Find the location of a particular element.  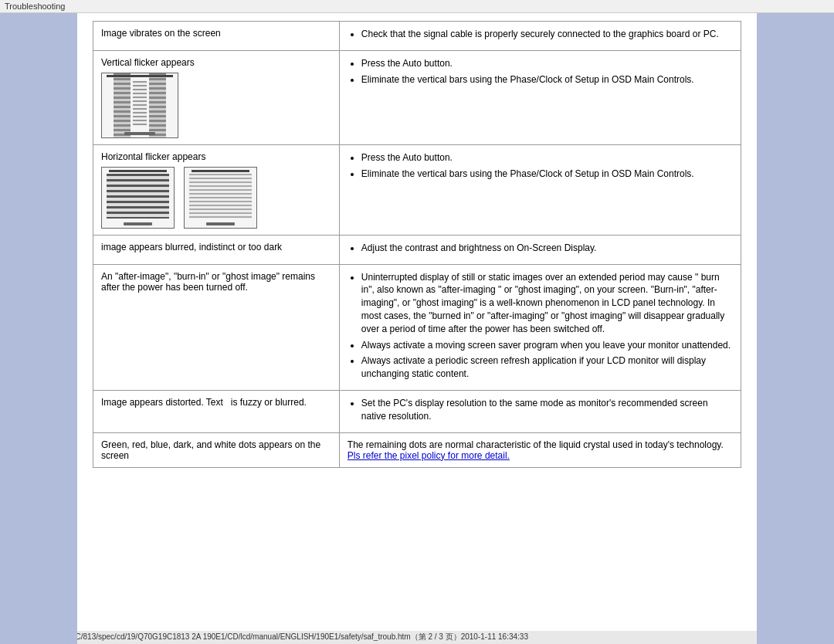

table-row: Image vibrates on the screen Check that … is located at coordinates (417, 36).